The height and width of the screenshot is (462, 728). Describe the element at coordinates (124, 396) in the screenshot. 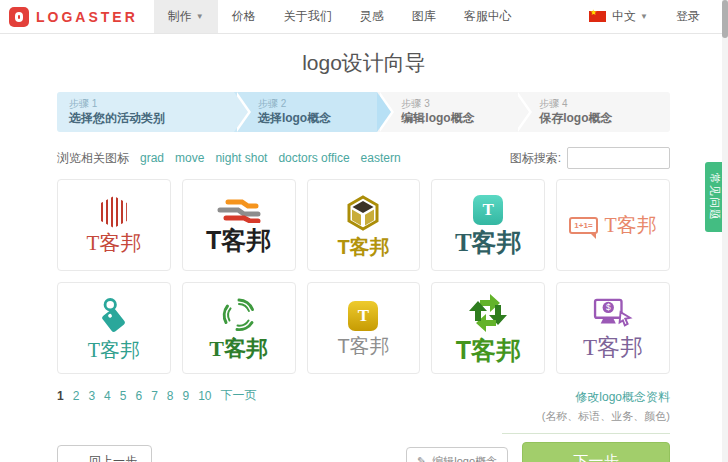

I see `page-5: 5` at that location.